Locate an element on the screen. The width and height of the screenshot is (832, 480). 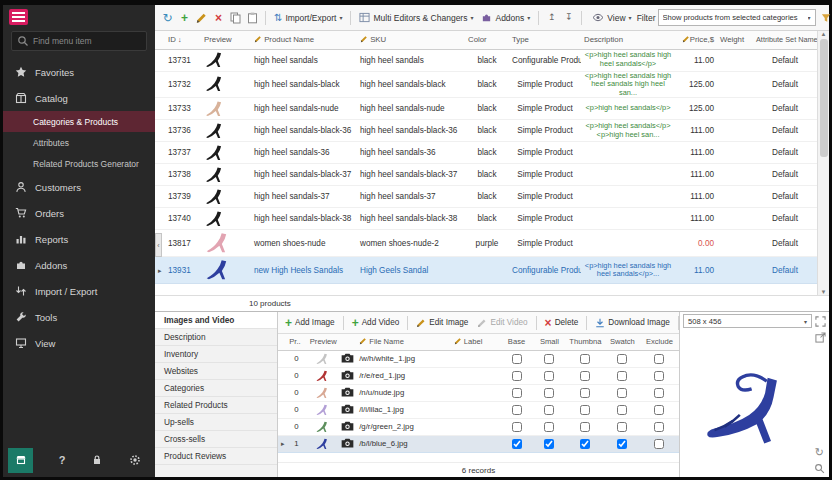
sidebar-search is located at coordinates (79, 41).